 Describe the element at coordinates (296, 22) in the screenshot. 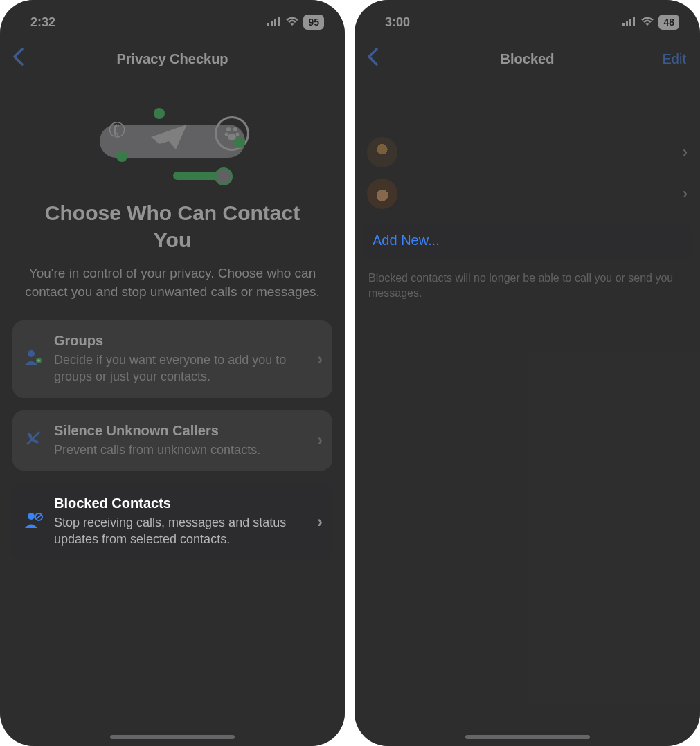

I see `status-right: 95` at that location.